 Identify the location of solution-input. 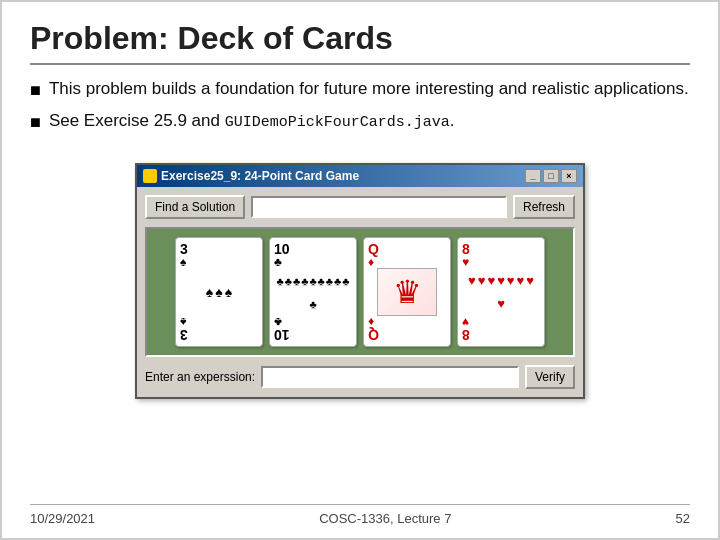
(379, 207).